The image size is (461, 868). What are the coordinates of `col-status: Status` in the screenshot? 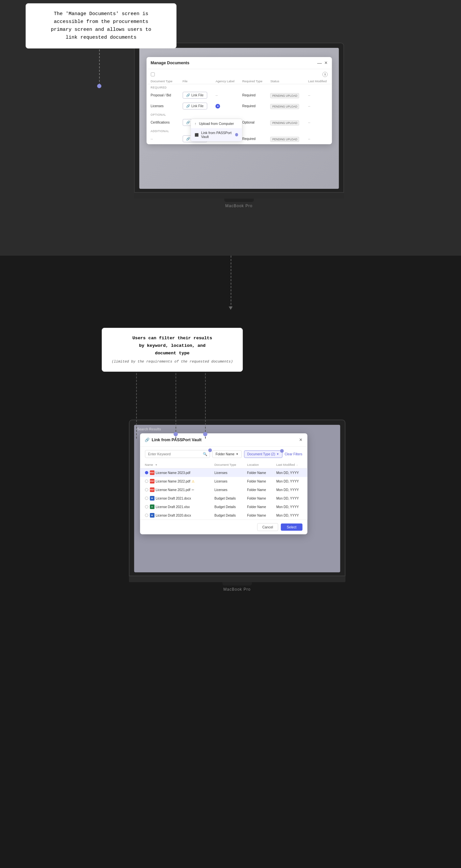 It's located at (287, 82).